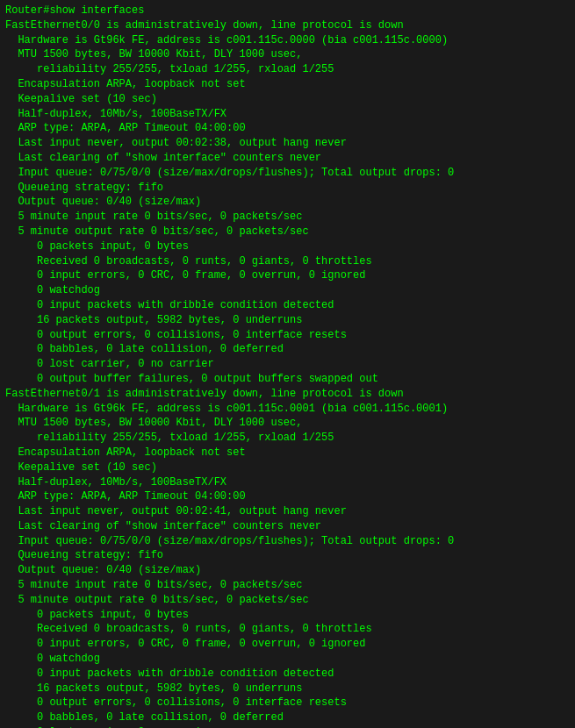 The height and width of the screenshot is (728, 575). I want to click on terminal-line: FastEthernet0/1 is administratively down…, so click(288, 395).